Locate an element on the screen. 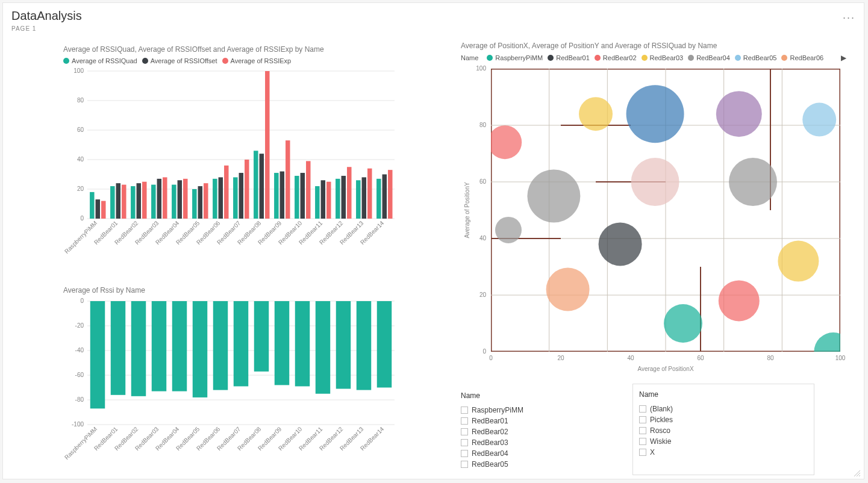 The height and width of the screenshot is (483, 868). slicer-item: Rosco is located at coordinates (723, 431).